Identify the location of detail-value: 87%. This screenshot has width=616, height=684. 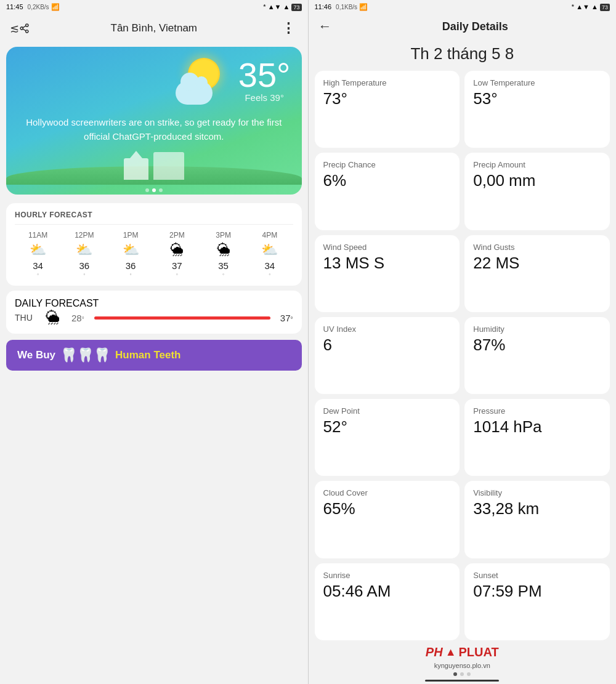
(537, 345).